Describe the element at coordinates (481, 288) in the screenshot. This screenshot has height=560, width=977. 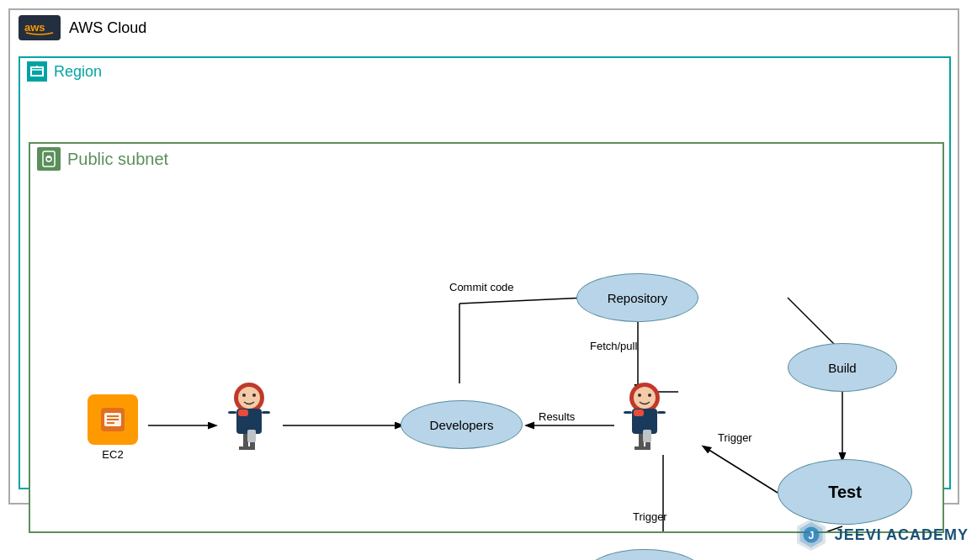
I see `label-commit-code: Commit code` at that location.